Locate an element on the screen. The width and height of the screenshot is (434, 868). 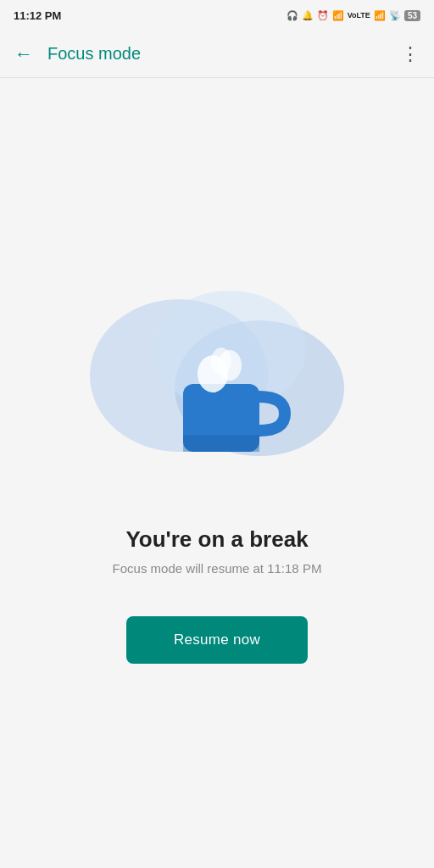
headphone-icon: 🎧 is located at coordinates (292, 15).